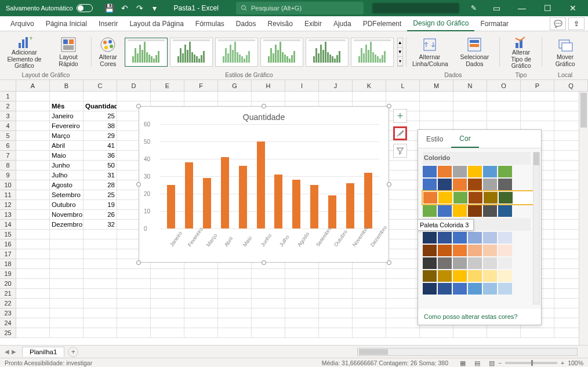 The image size is (588, 367). What do you see at coordinates (168, 86) in the screenshot?
I see `column-header: E` at bounding box center [168, 86].